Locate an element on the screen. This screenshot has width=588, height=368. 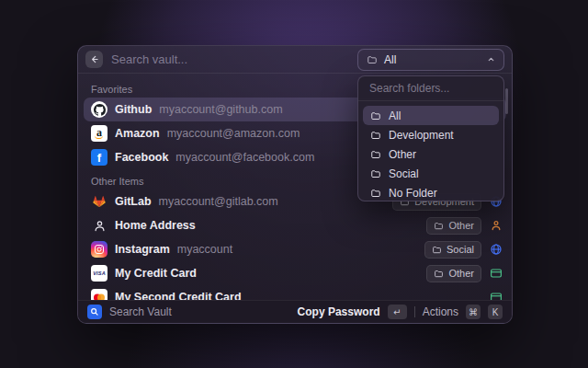
chevron-up-icon is located at coordinates (491, 59).